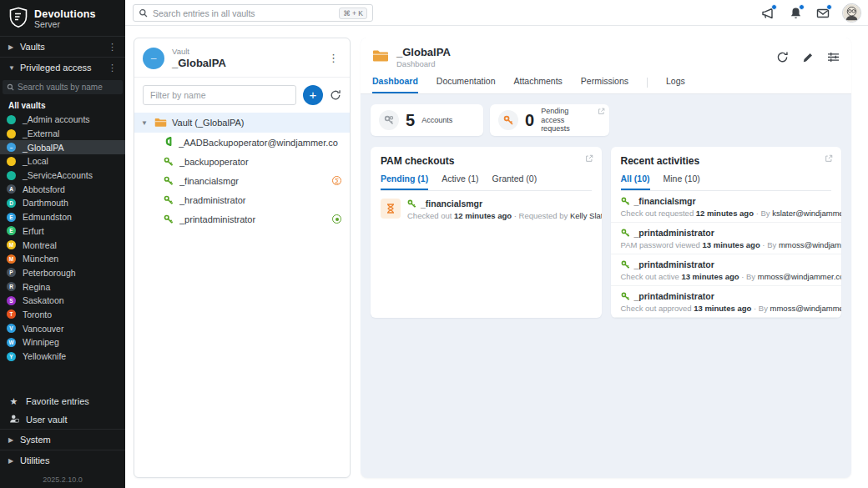 Image resolution: width=868 pixels, height=488 pixels. Describe the element at coordinates (63, 18) in the screenshot. I see `app-logo: Devolutions Server` at that location.